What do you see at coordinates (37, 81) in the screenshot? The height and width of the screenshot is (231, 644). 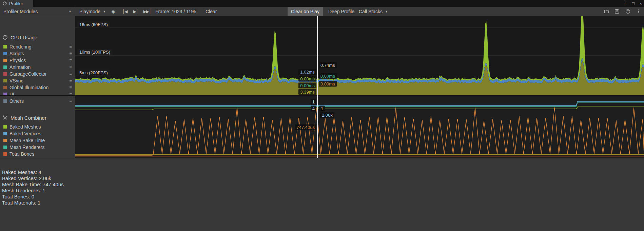 I see `legend-item-vsync: VSync ≡` at bounding box center [37, 81].